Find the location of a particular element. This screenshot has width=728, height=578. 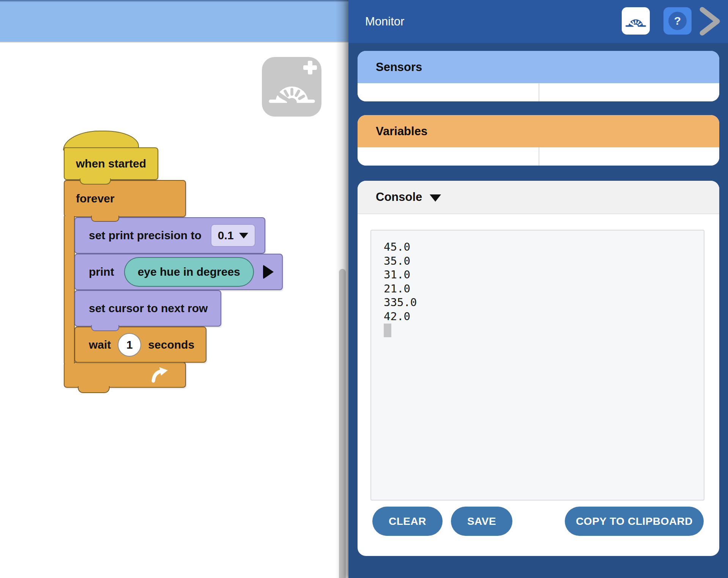

plus-icon is located at coordinates (310, 68).